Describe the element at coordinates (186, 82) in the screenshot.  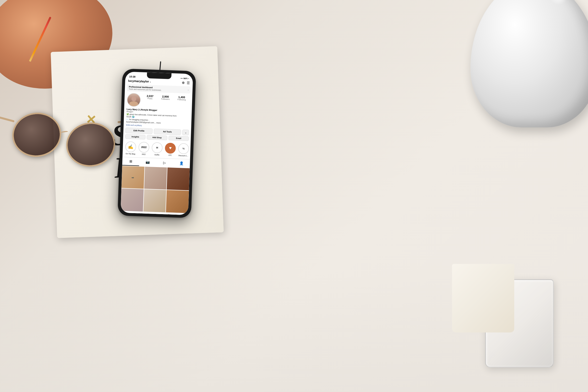
I see `header-icons: ⊕ ☰` at that location.